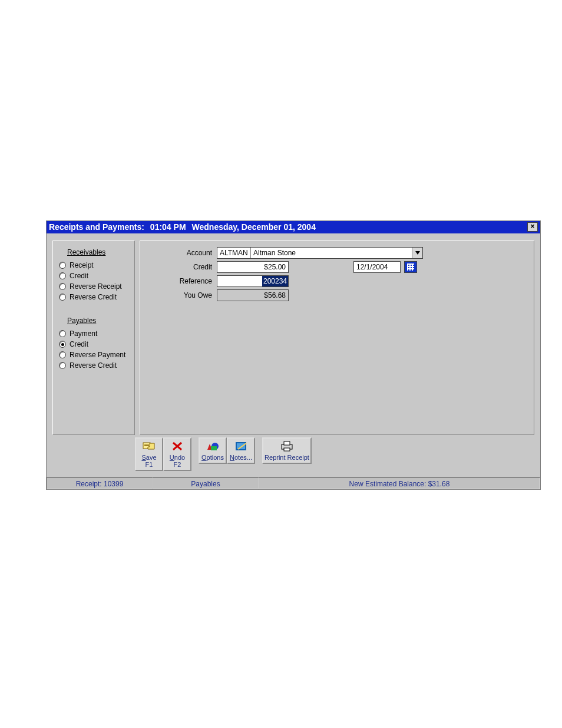 The width and height of the screenshot is (562, 728). I want to click on chevron-down-icon, so click(418, 253).